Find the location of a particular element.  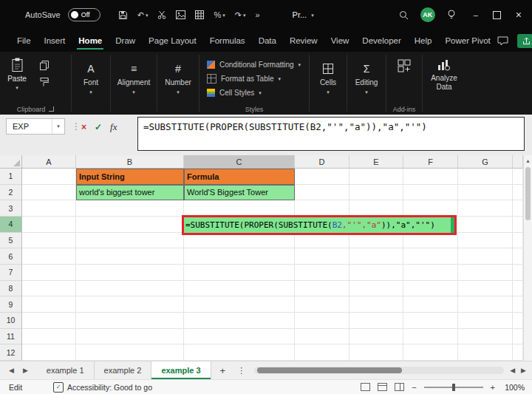

cancel-entry-button: × is located at coordinates (84, 127).